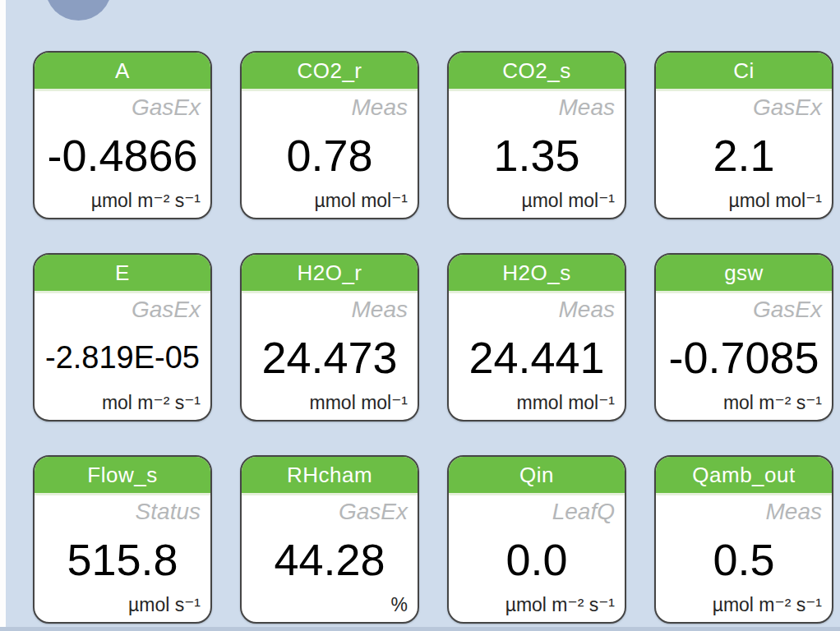 Image resolution: width=840 pixels, height=631 pixels. Describe the element at coordinates (537, 560) in the screenshot. I see `card-value-area: 0.0` at that location.